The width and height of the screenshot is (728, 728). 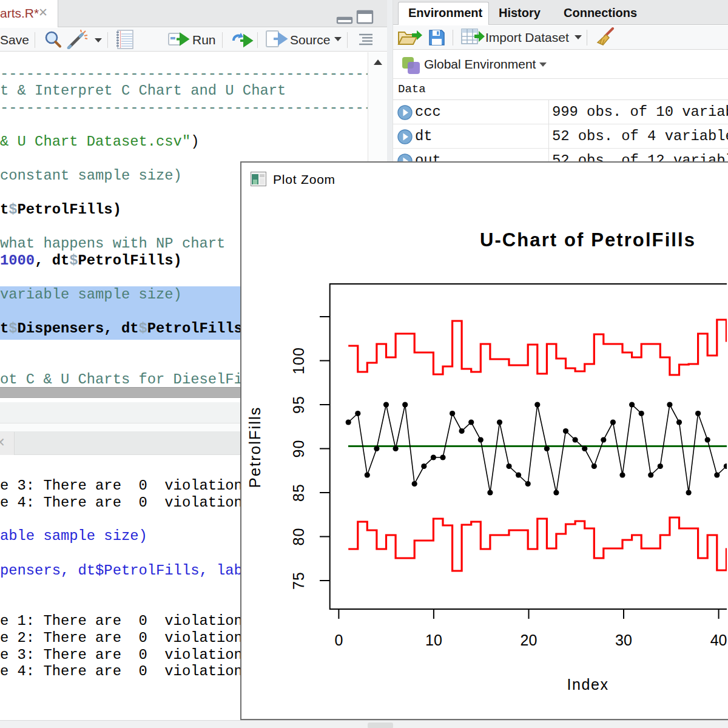 What do you see at coordinates (298, 536) in the screenshot?
I see `svg-text: 80` at bounding box center [298, 536].